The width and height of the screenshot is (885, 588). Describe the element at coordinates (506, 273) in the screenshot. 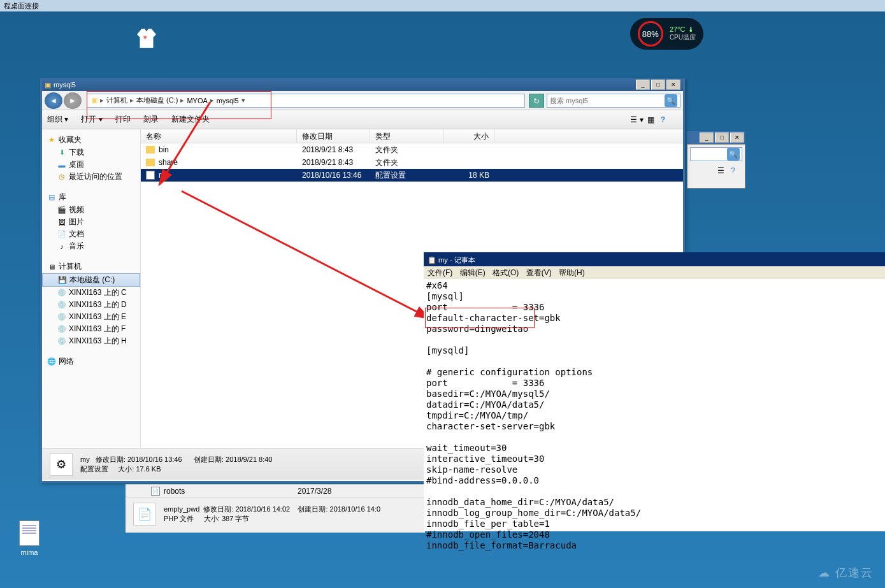

I see `menu-format: 格式(O)` at that location.